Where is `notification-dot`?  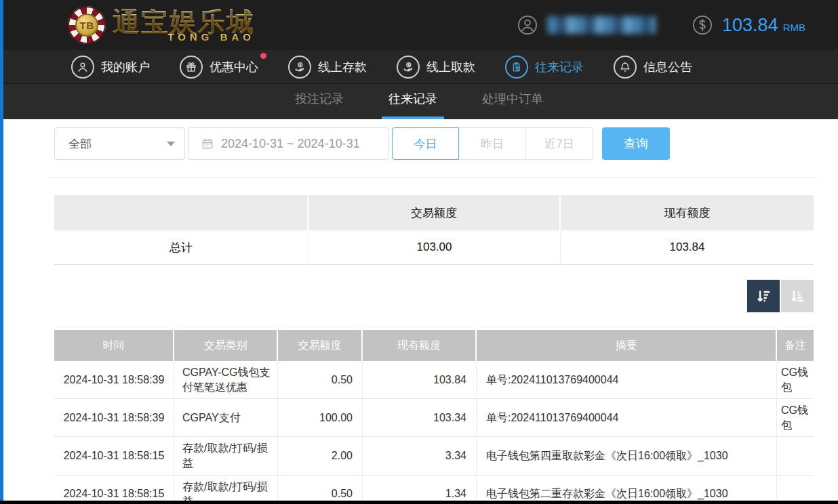 notification-dot is located at coordinates (263, 56).